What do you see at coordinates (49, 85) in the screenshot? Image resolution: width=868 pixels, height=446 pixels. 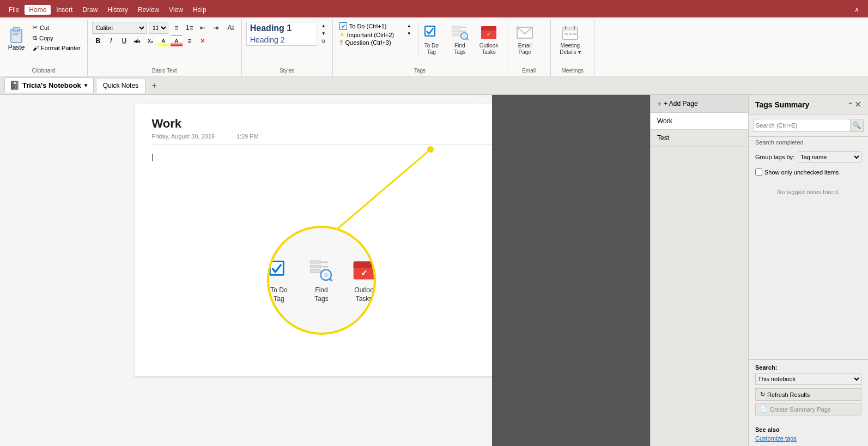 I see `notebook-title: 📓 Tricia's Notebook ▼` at bounding box center [49, 85].